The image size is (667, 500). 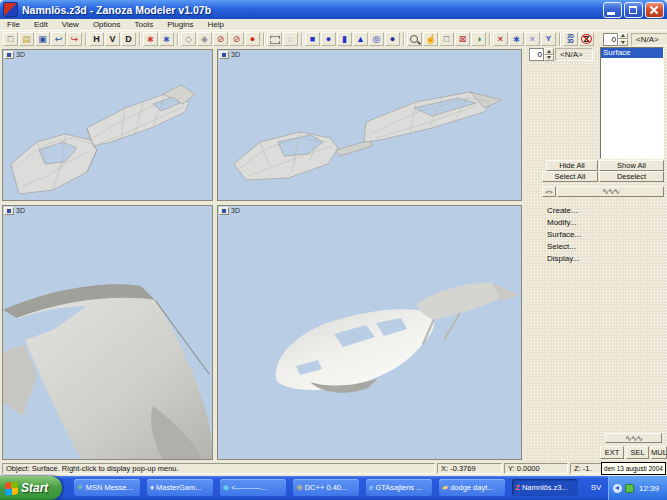 I want to click on create-link: Create..., so click(x=562, y=210).